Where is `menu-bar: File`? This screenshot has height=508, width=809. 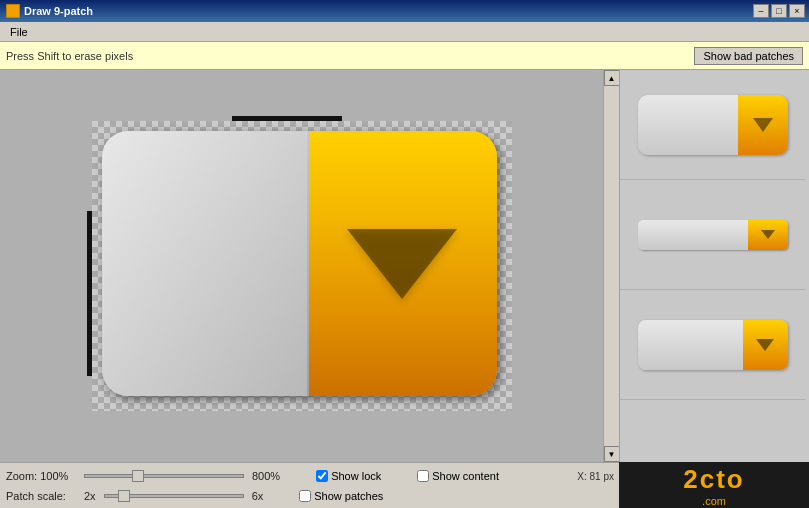 menu-bar: File is located at coordinates (404, 32).